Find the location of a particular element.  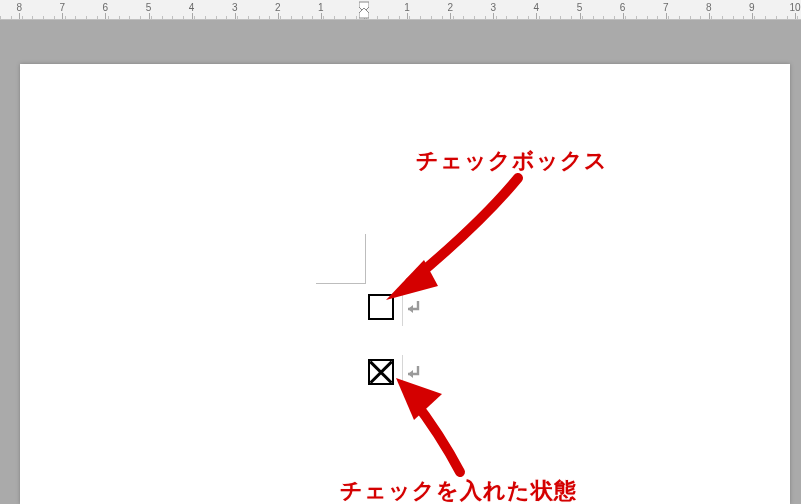

indent-marker-icon is located at coordinates (364, 10).